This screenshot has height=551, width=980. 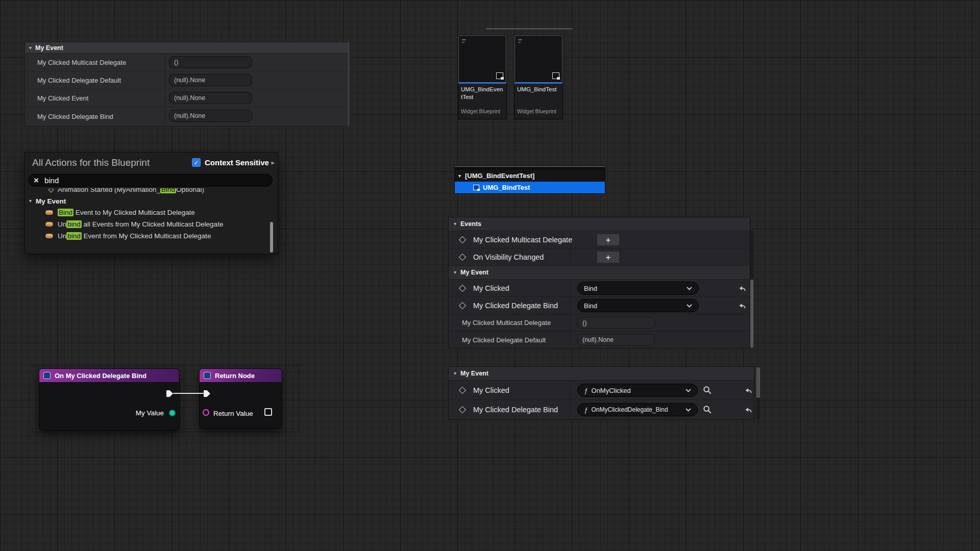 I want to click on details-panel-bindings: ▾ My Event My Clicked ƒ OnMyClicked My C…, so click(x=601, y=393).